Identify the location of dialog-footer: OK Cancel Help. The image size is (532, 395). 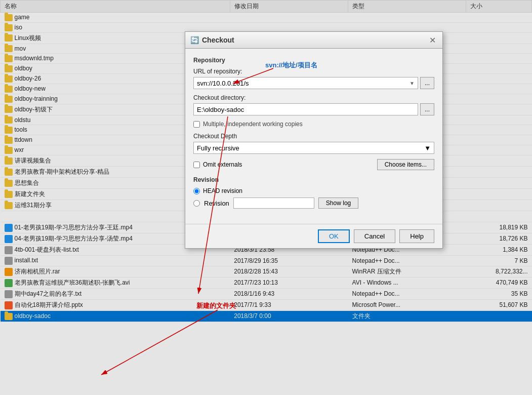
(314, 236).